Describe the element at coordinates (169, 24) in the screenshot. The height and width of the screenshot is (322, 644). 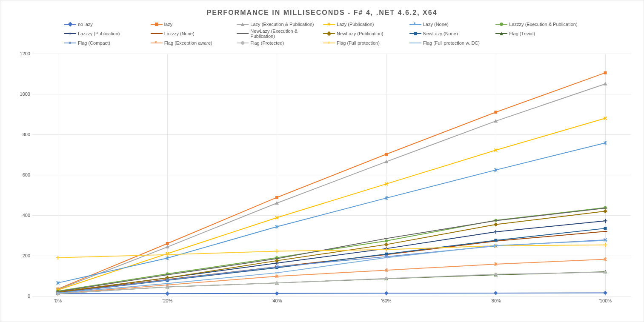
I see `legend-label: lazy` at that location.